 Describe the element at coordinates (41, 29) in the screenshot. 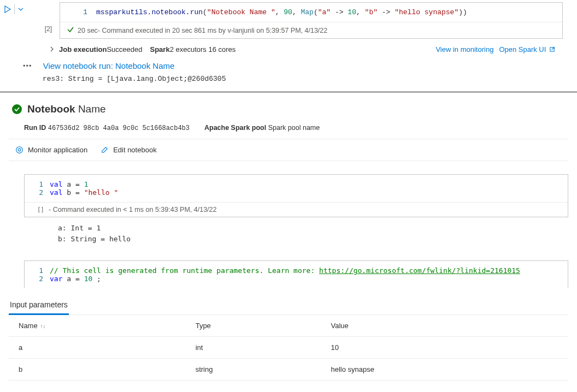

I see `cell-exec-count: [2]` at that location.